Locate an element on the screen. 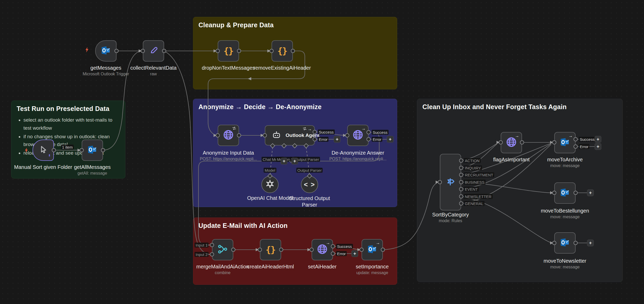 This screenshot has width=644, height=304. node-collectRelevantData is located at coordinates (153, 51).